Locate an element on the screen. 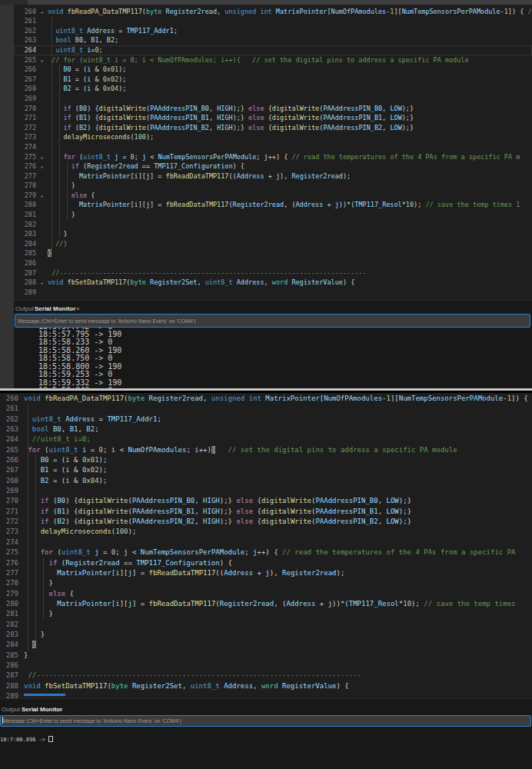 The height and width of the screenshot is (769, 532). line-number: 282 is located at coordinates (9, 624).